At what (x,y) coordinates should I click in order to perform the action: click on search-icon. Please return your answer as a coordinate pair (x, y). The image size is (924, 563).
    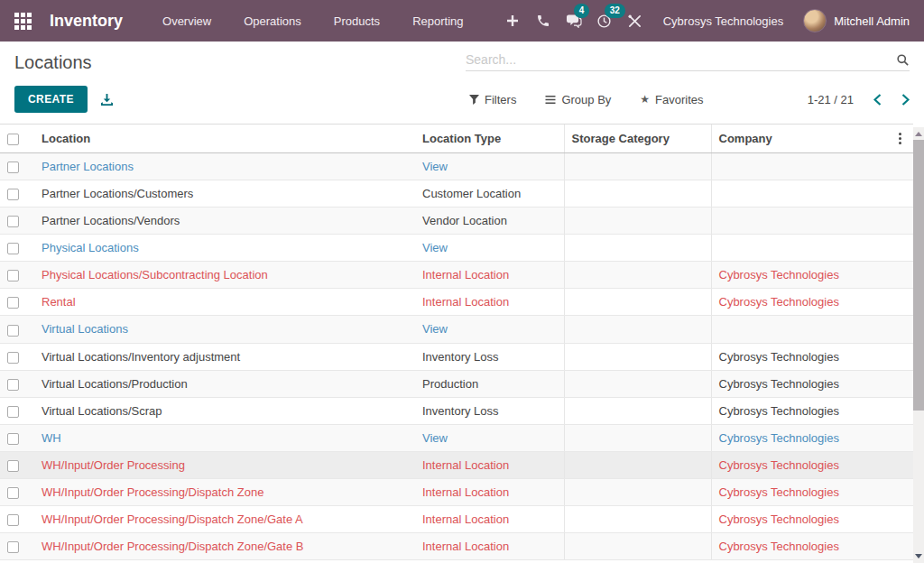
    Looking at the image, I should click on (902, 60).